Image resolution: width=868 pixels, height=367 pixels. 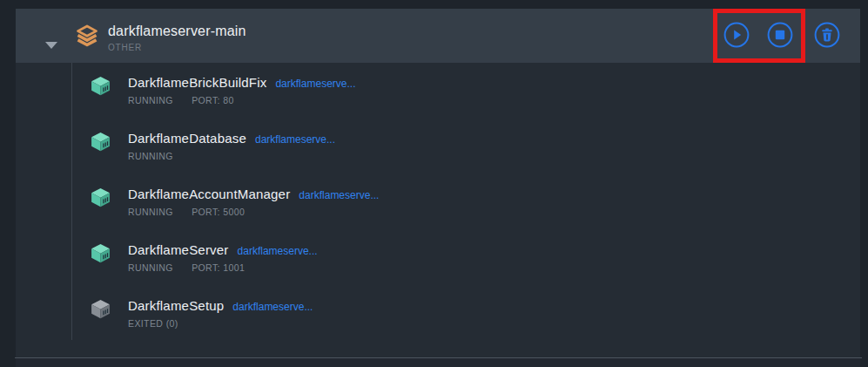 I want to click on play-icon, so click(x=737, y=35).